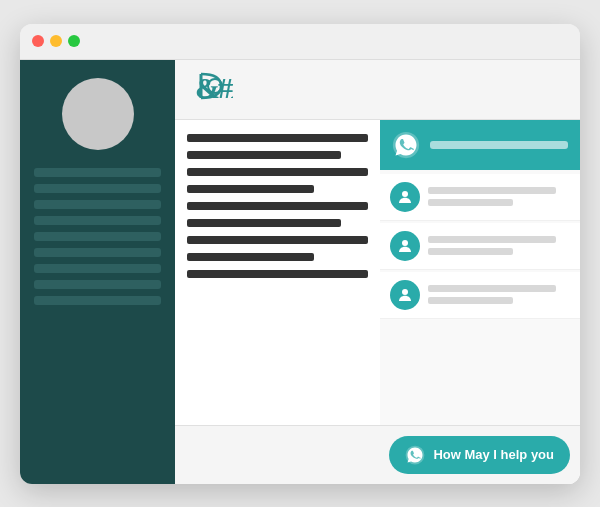 This screenshot has height=507, width=600. I want to click on traffic-lights, so click(56, 41).